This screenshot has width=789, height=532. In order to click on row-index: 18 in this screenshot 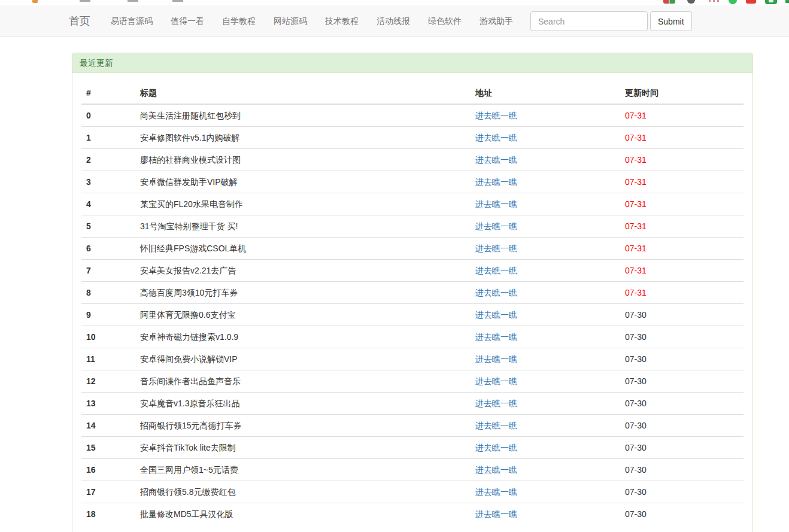, I will do `click(108, 515)`.